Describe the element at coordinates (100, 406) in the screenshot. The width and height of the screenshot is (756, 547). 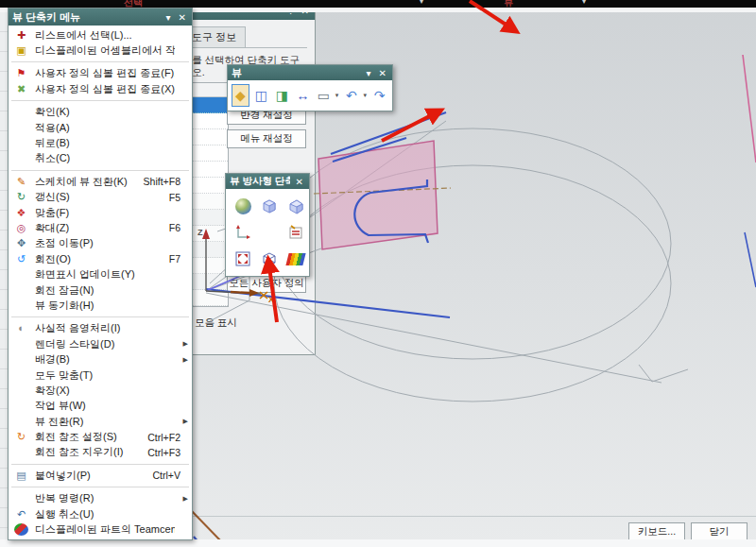
I see `menu-item-work-view: 작업 뷰(W)` at that location.